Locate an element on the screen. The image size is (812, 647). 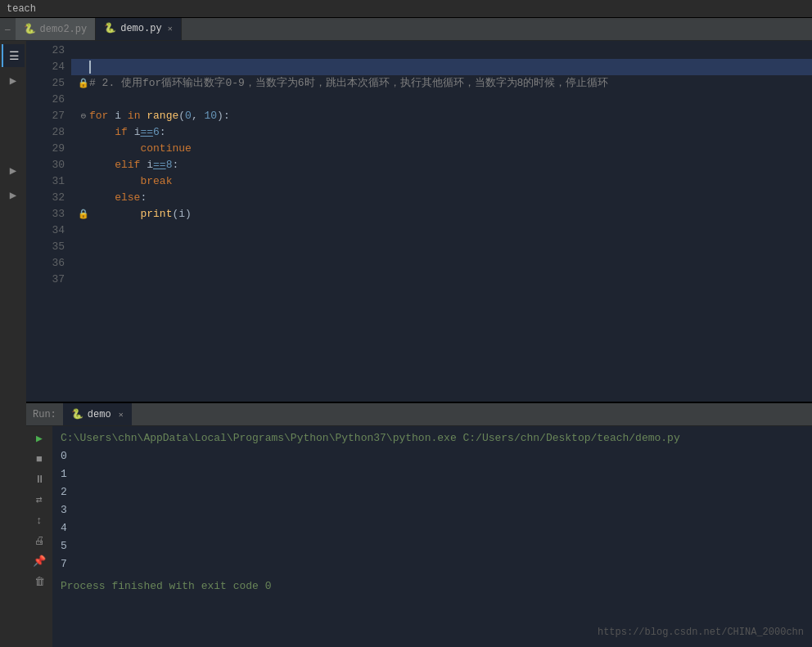
run-tab-close: ✕ is located at coordinates (121, 415).